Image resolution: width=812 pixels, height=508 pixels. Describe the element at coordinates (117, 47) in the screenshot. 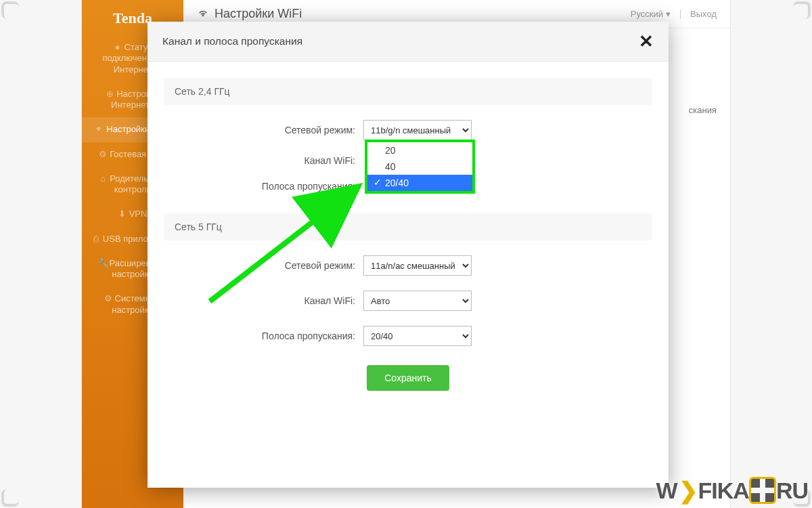

I see `sidebar-icon: ●` at that location.